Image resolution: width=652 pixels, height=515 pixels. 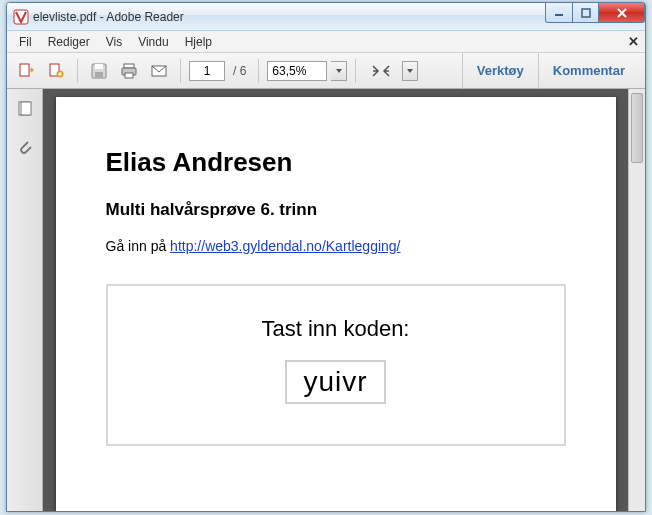 I want to click on maximize-button, so click(x=586, y=13).